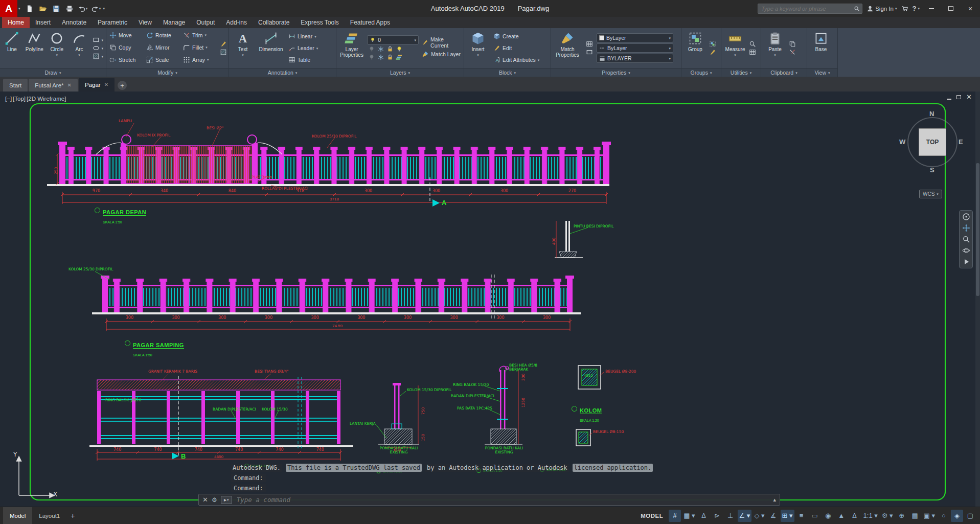  Describe the element at coordinates (966, 217) in the screenshot. I see `full-navigation-wheel-icon` at that location.